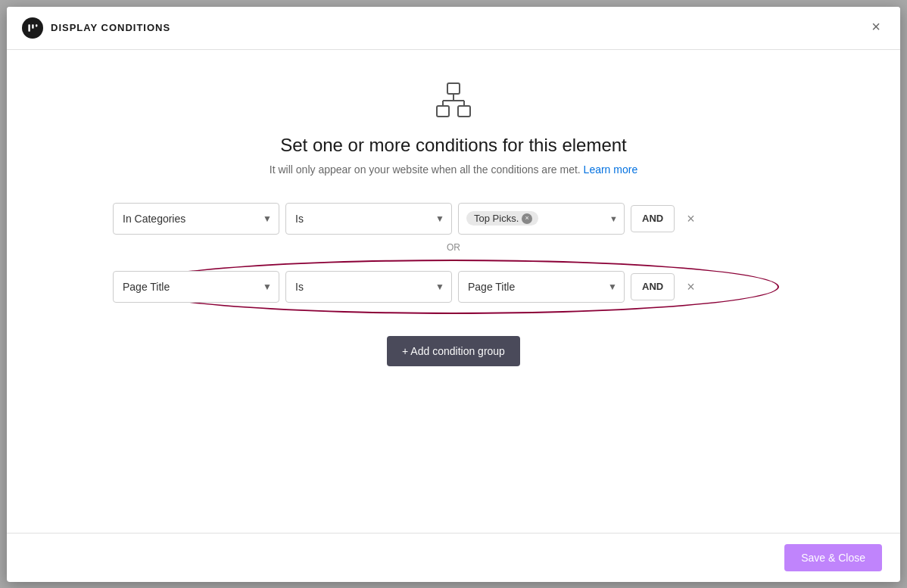 This screenshot has height=588, width=907. What do you see at coordinates (454, 247) in the screenshot?
I see `or-text: OR` at bounding box center [454, 247].